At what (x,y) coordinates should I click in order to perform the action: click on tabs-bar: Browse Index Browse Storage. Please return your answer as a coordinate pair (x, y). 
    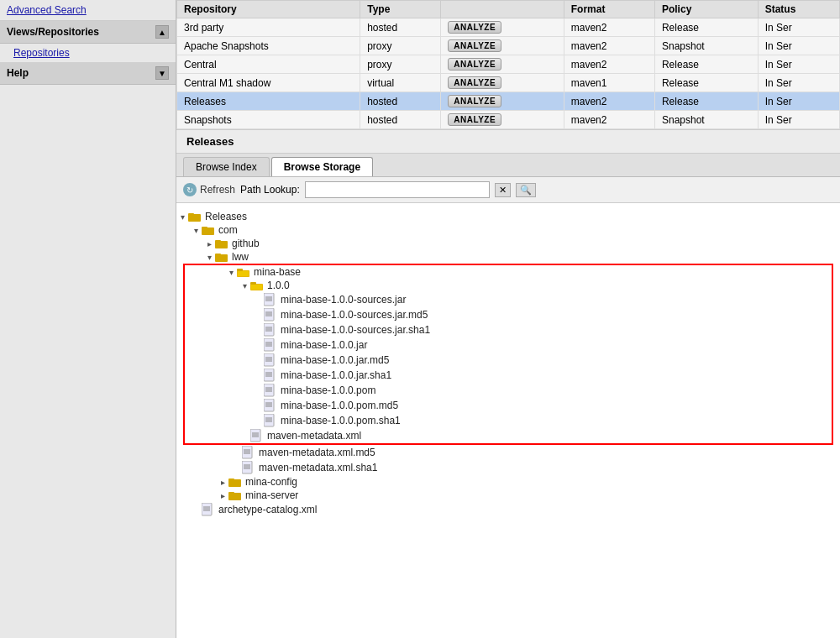
    Looking at the image, I should click on (508, 165).